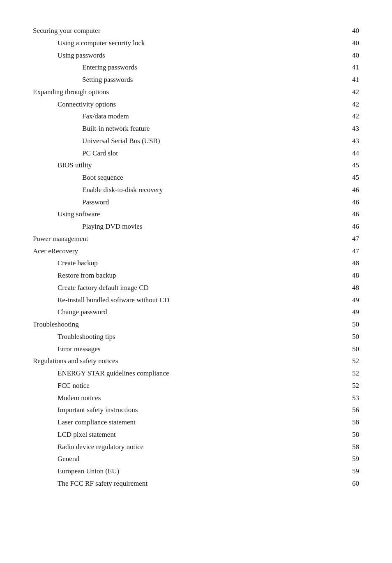  What do you see at coordinates (200, 263) in the screenshot?
I see `entry-text: Create backup` at bounding box center [200, 263].